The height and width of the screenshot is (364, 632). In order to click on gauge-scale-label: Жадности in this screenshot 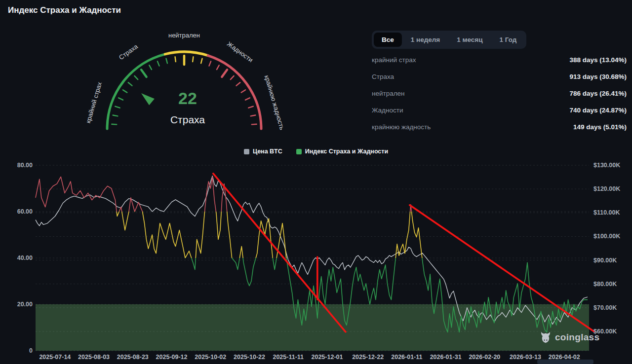, I will do `click(240, 52)`.